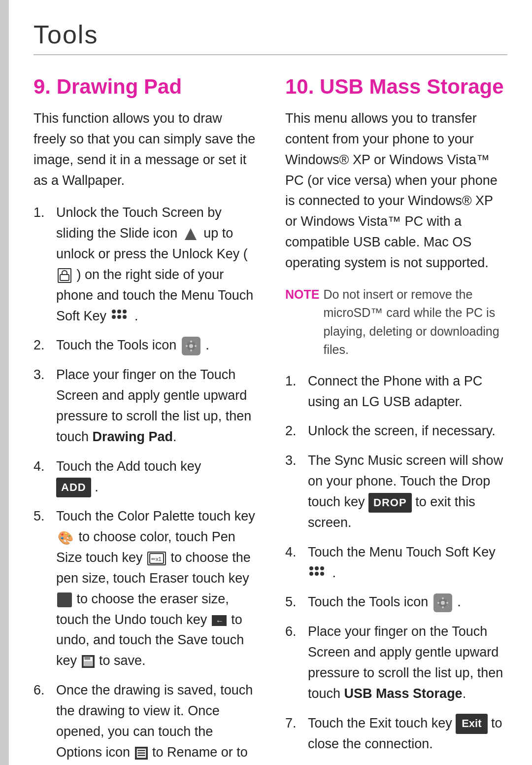 The width and height of the screenshot is (532, 765). What do you see at coordinates (219, 621) in the screenshot?
I see `undo-icon: ←` at bounding box center [219, 621].